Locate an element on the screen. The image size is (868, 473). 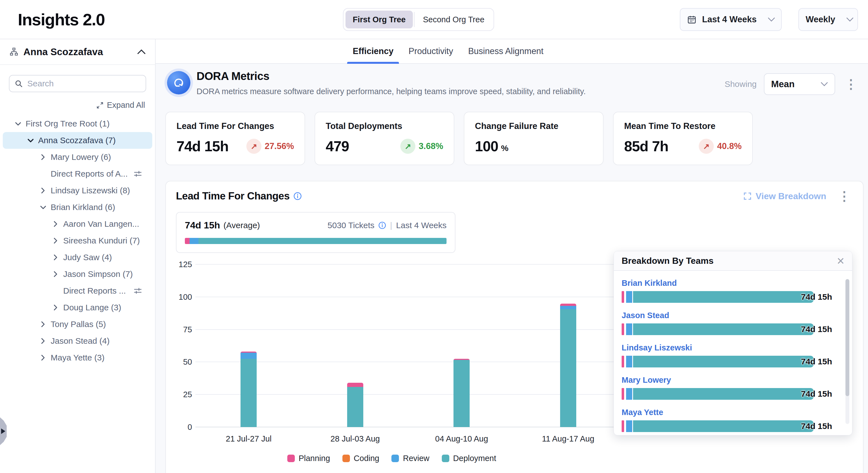
org-hierarchy-icon is located at coordinates (14, 52).